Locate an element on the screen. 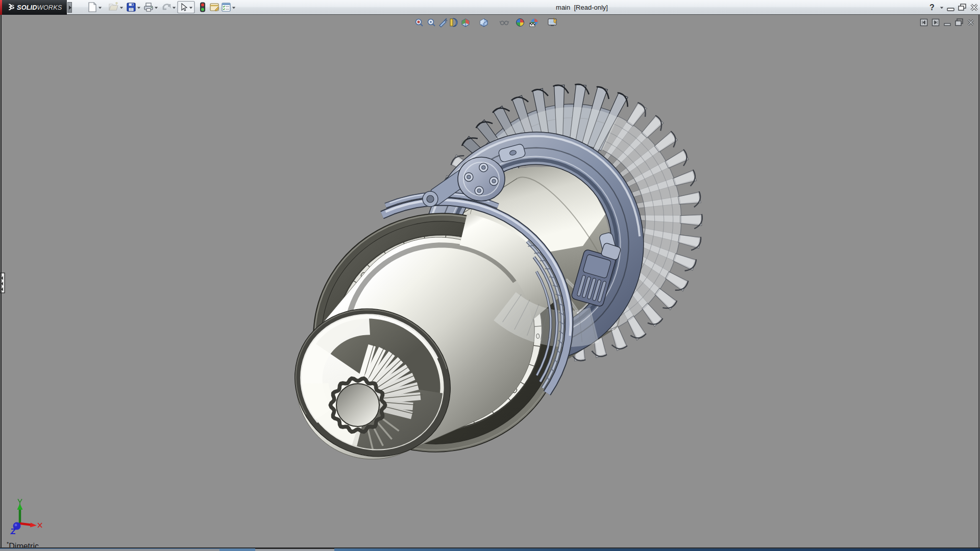 The image size is (980, 551). svg-text: SOLIDWORKS is located at coordinates (40, 7).